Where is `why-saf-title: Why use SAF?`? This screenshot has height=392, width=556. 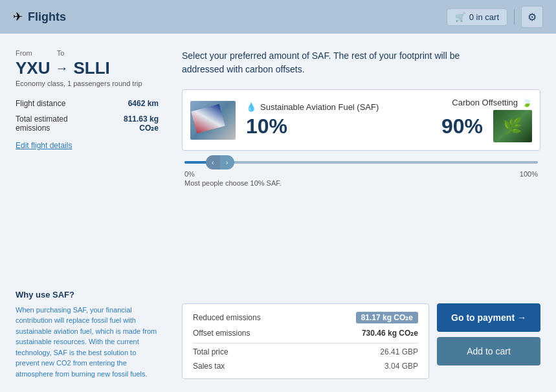
why-saf-title: Why use SAF? is located at coordinates (87, 295).